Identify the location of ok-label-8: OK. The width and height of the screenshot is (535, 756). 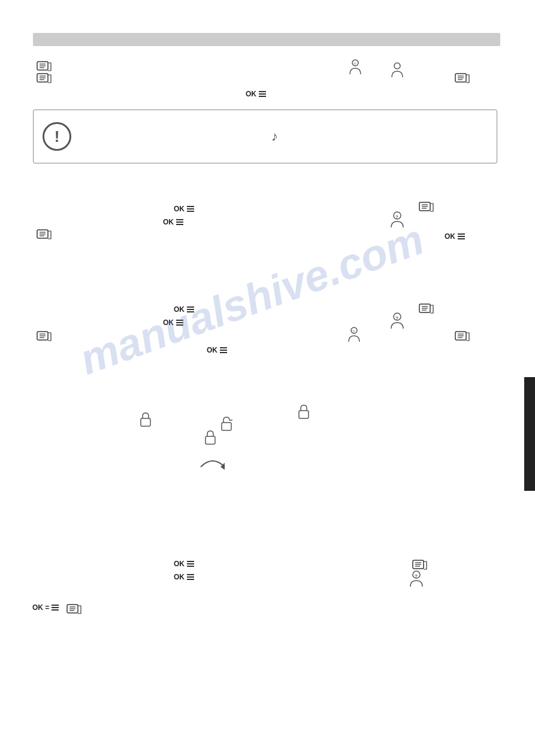
(184, 564).